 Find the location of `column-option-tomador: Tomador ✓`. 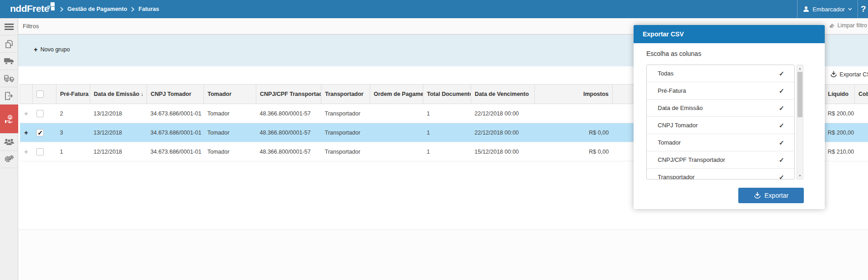

column-option-tomador: Tomador ✓ is located at coordinates (721, 143).